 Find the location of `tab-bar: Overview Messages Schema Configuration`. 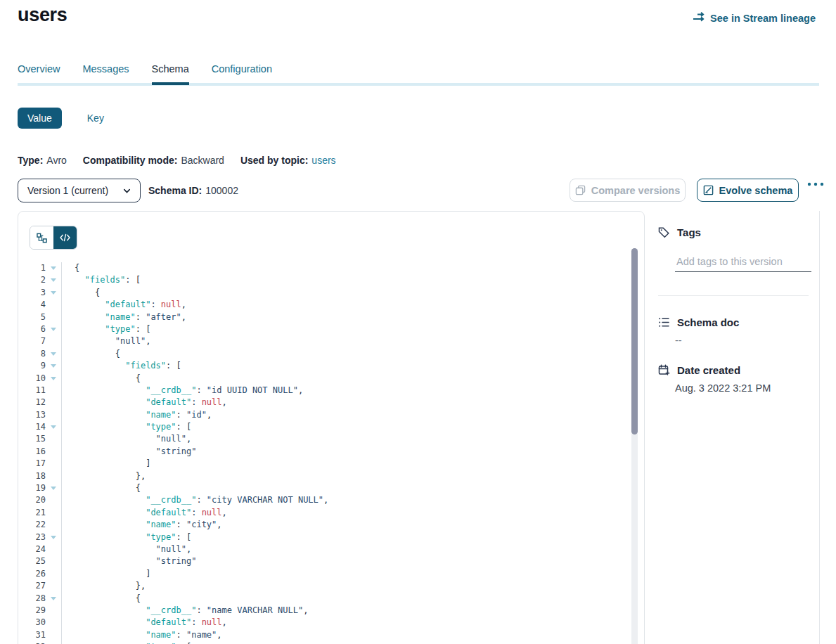

tab-bar: Overview Messages Schema Configuration is located at coordinates (145, 75).